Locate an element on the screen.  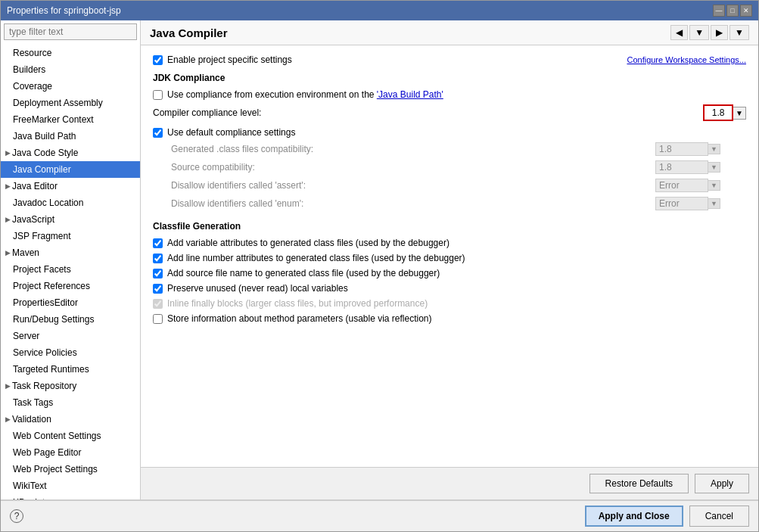
classfile-section-header: Classfile Generation is located at coordinates (449, 226).